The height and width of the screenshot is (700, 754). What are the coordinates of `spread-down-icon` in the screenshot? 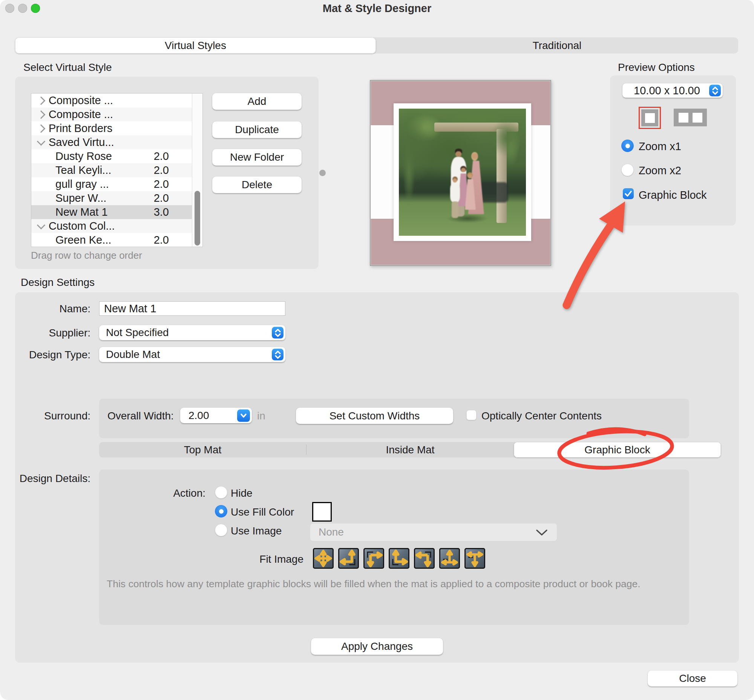 It's located at (475, 558).